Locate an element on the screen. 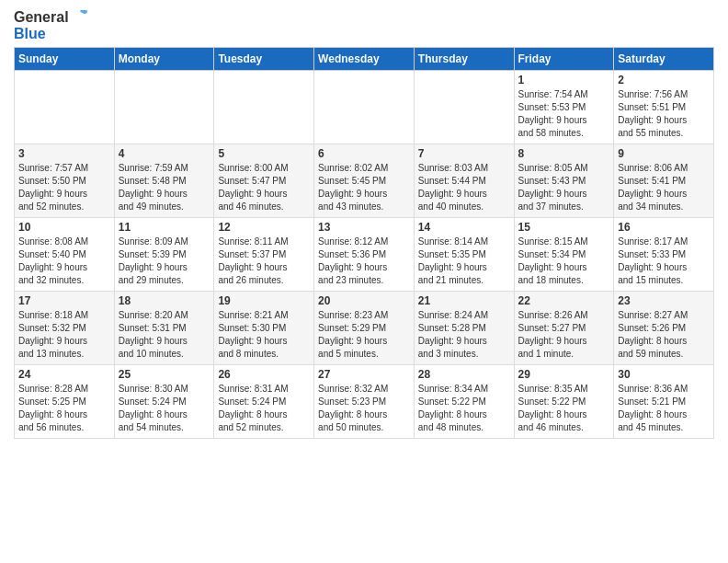 Image resolution: width=728 pixels, height=563 pixels. calendar-cell: 4Sunrise: 7:59 AMSunset: 5:48 PMDaylight… is located at coordinates (164, 180).